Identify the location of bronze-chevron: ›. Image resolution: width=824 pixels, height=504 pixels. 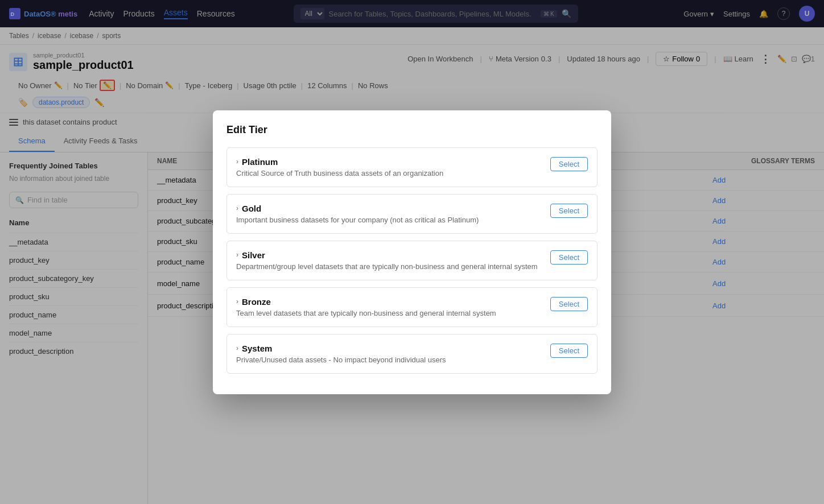
(237, 301).